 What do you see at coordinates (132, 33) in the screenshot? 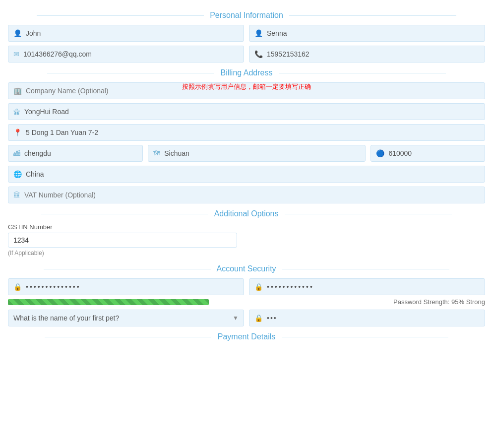
I see `first-name-input` at bounding box center [132, 33].